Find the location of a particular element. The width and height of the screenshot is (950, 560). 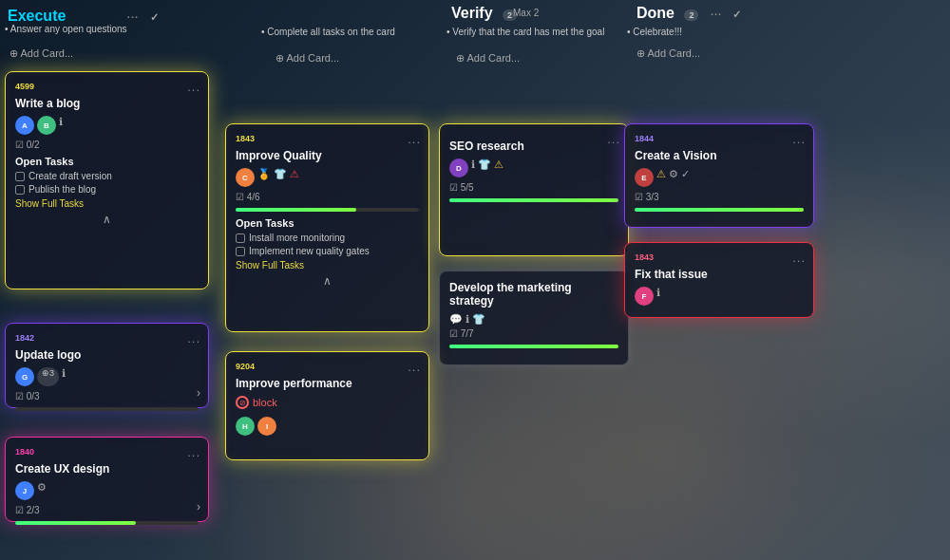

verify-column-header: Verify 2 is located at coordinates (484, 13).